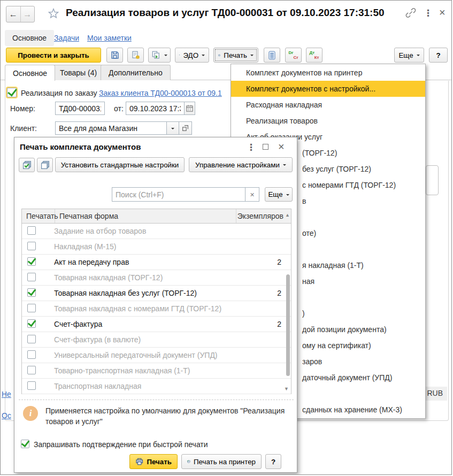  What do you see at coordinates (189, 108) in the screenshot?
I see `calendar-button` at bounding box center [189, 108].